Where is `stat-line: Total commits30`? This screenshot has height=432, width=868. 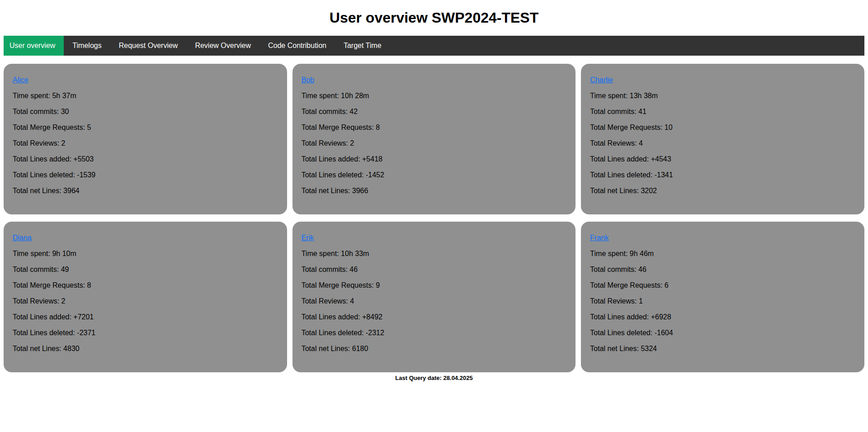
stat-line: Total commits30 is located at coordinates (146, 112).